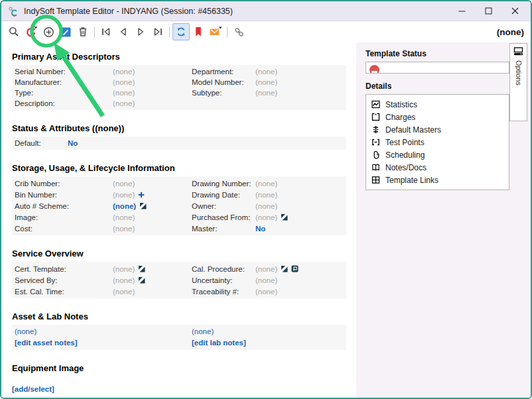 Image resolution: width=532 pixels, height=399 pixels. Describe the element at coordinates (170, 32) in the screenshot. I see `toolbar-separator` at that location.